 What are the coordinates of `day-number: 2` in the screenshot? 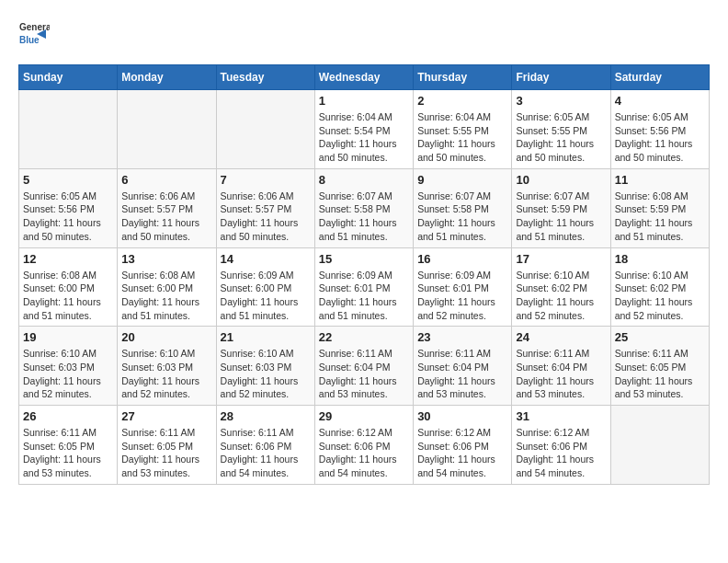 It's located at (462, 101).